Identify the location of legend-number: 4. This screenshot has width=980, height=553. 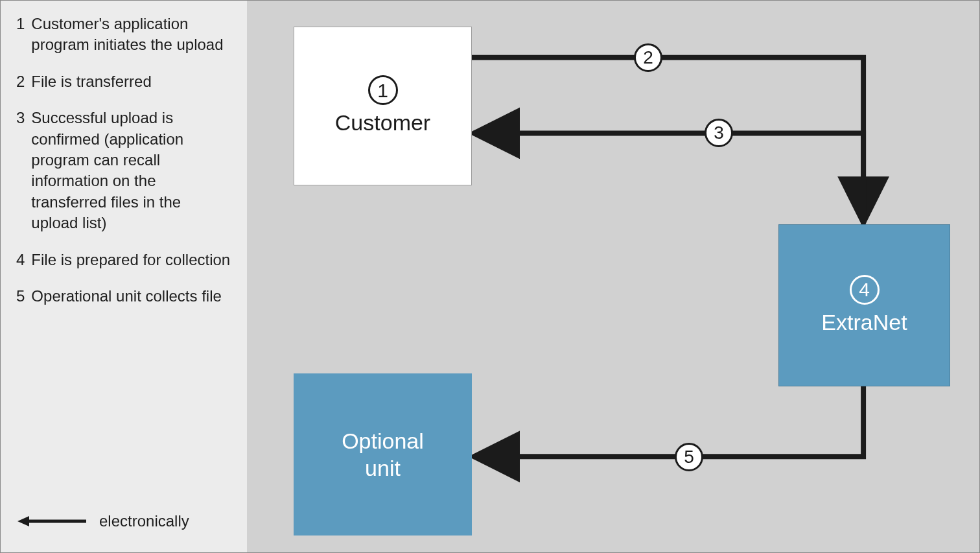
(21, 260).